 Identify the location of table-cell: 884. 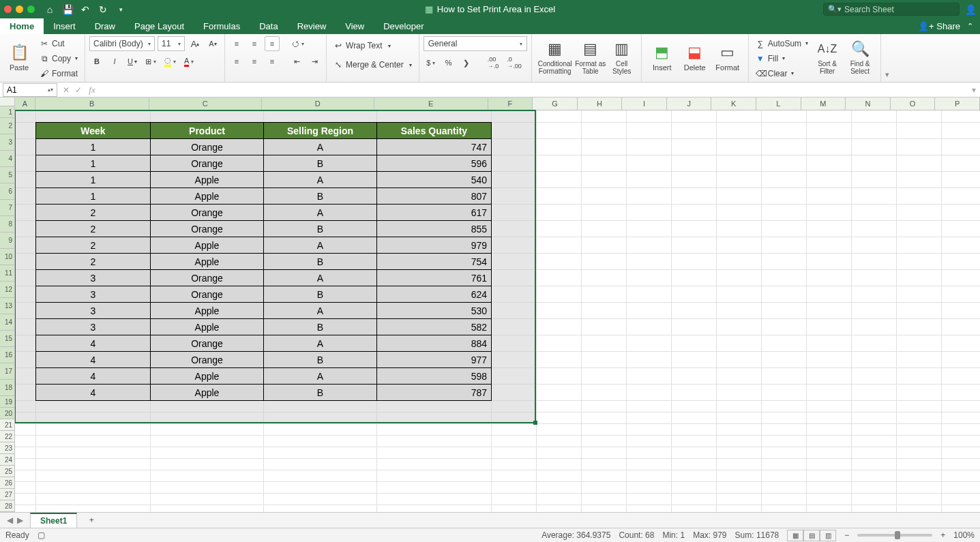
(434, 344).